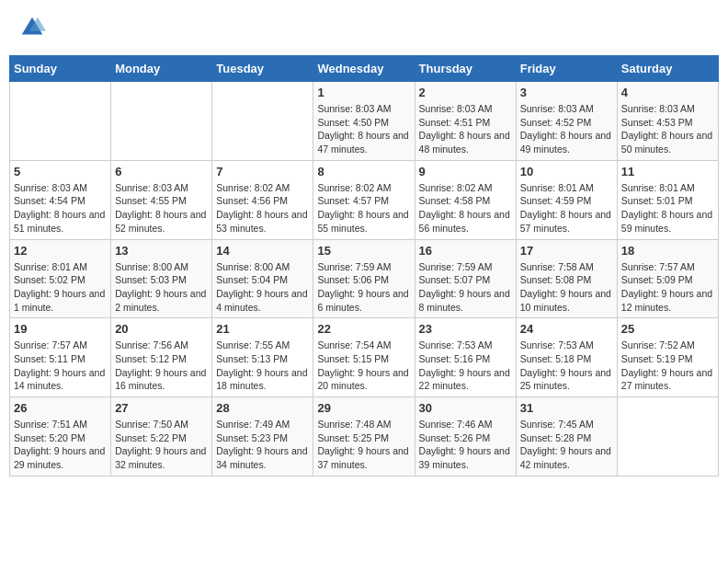 The image size is (728, 563). I want to click on weekday-header-wednesday: Wednesday, so click(364, 69).